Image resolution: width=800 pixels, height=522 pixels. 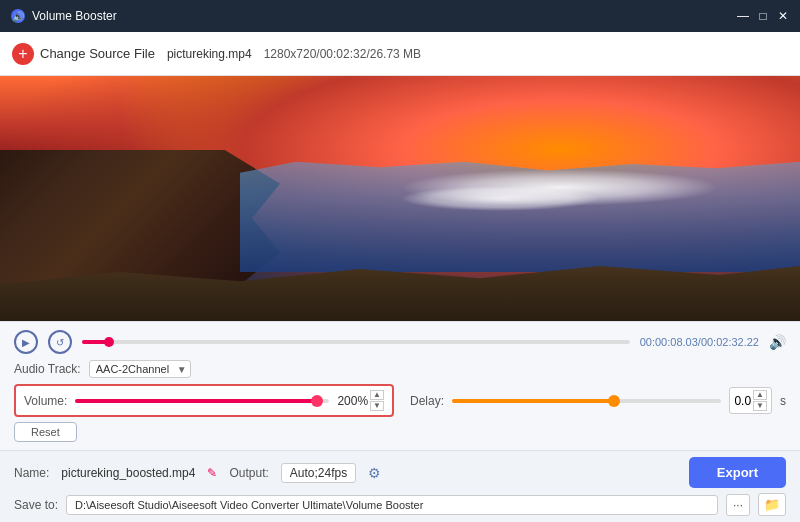 I want to click on bottom-section: Name: pictureking_boosted.mp4 ✎ Output: …, so click(x=400, y=486).